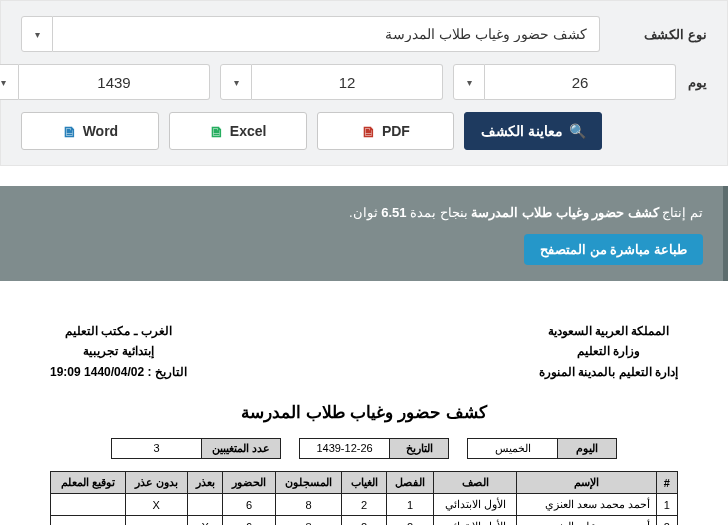 The image size is (728, 525). What do you see at coordinates (614, 250) in the screenshot?
I see `print-button: طباعة مباشرة من المتصفح` at bounding box center [614, 250].